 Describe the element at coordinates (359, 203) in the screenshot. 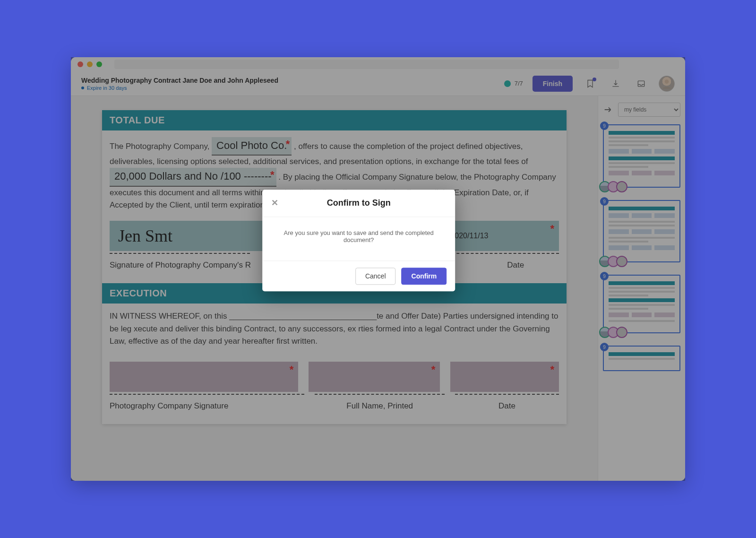

I see `modal-title: Confirm to Sign` at that location.